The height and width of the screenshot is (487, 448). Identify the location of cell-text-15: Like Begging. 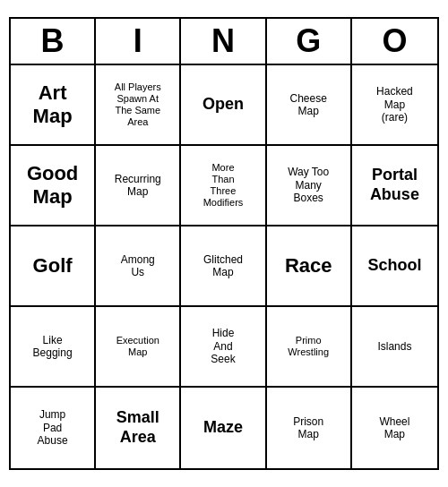
(53, 347).